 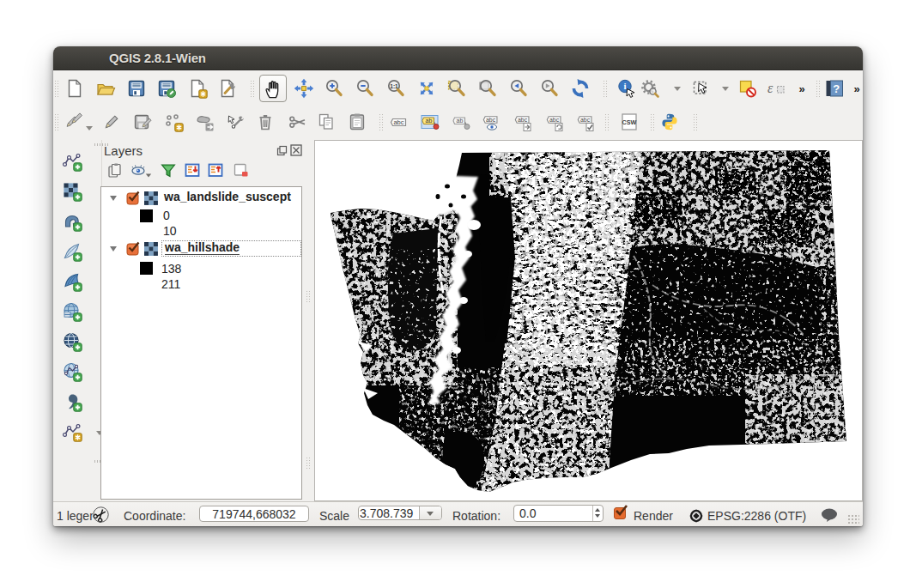 I want to click on svg-text: ε, so click(x=771, y=88).